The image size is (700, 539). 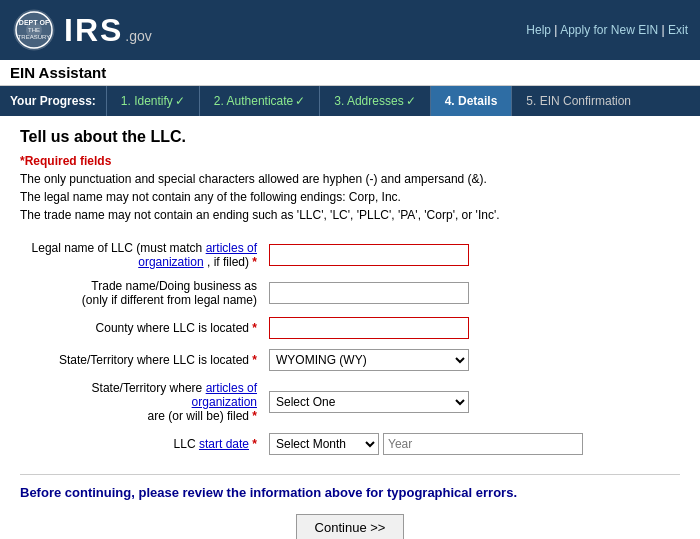 I want to click on site-header: DEPT OF THE TREASURY IRS .gov Help | App…, so click(x=350, y=30).